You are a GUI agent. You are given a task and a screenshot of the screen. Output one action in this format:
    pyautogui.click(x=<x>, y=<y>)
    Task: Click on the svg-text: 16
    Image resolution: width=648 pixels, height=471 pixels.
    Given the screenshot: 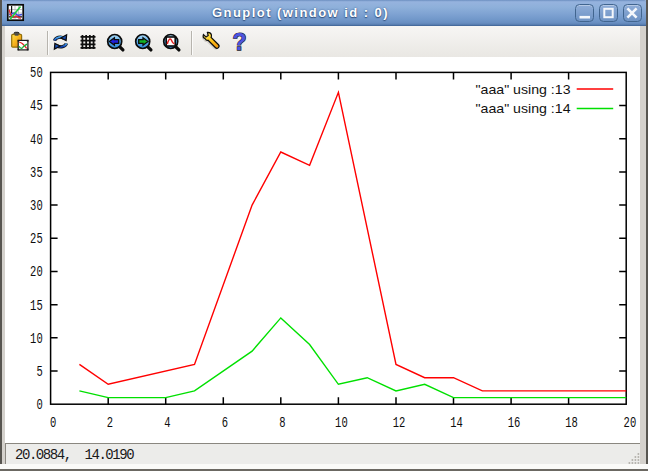 What is the action you would take?
    pyautogui.click(x=514, y=423)
    